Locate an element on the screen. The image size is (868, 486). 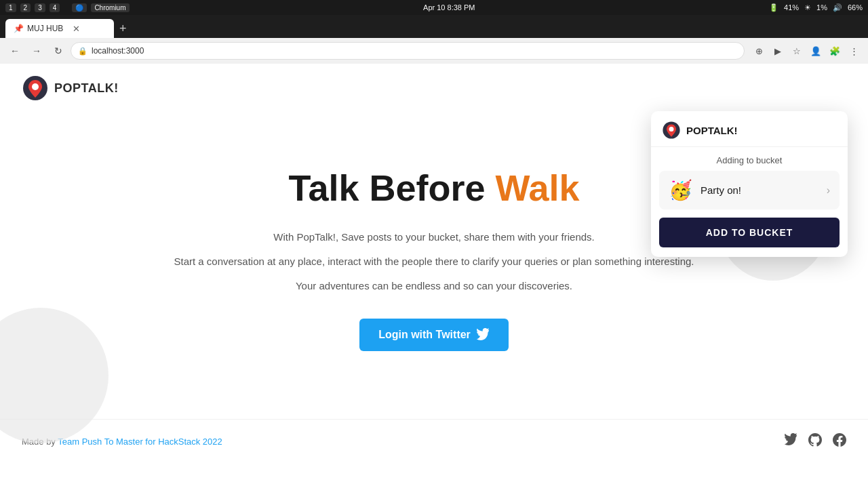
popup-bucket-item: 🥳 Party on! › is located at coordinates (749, 190).